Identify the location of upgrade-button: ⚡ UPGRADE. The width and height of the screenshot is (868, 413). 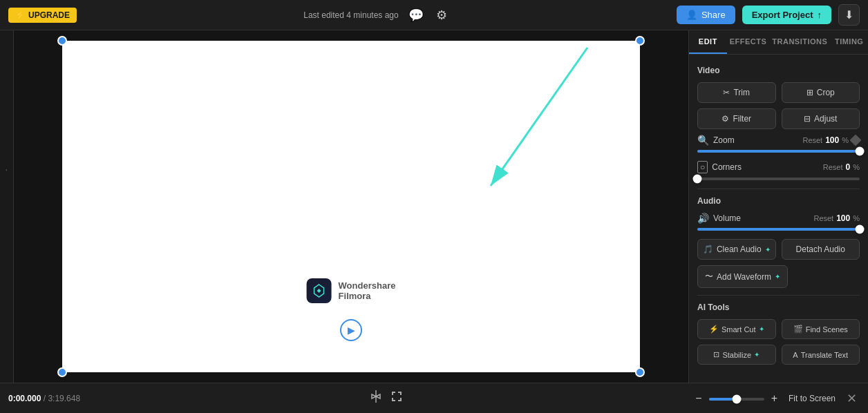
(43, 15).